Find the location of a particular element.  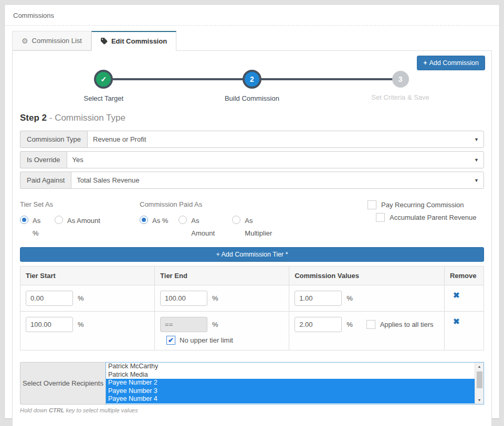

paid-against-group: Paid Against Total Sales Revenue ▼ is located at coordinates (252, 180).